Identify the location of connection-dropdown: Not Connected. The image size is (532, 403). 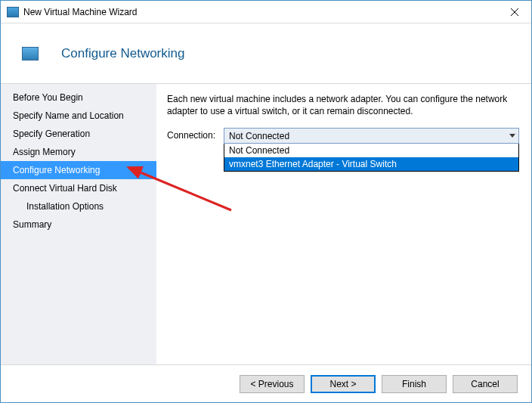
(372, 136).